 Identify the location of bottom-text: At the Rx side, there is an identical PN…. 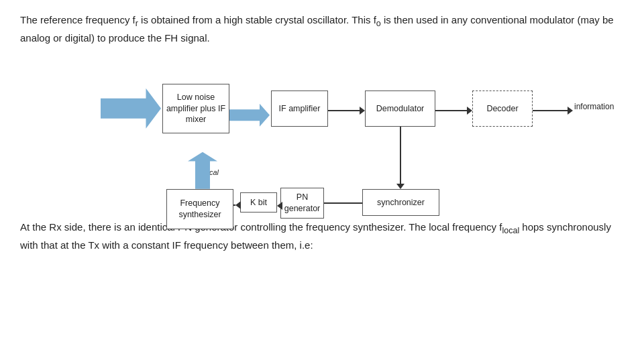
(322, 236).